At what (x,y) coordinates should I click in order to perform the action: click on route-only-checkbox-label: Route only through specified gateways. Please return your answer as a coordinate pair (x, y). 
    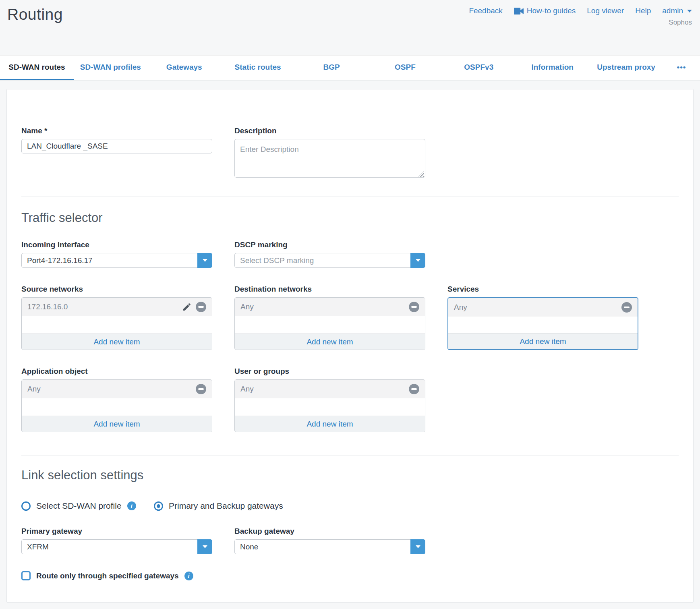
    Looking at the image, I should click on (108, 576).